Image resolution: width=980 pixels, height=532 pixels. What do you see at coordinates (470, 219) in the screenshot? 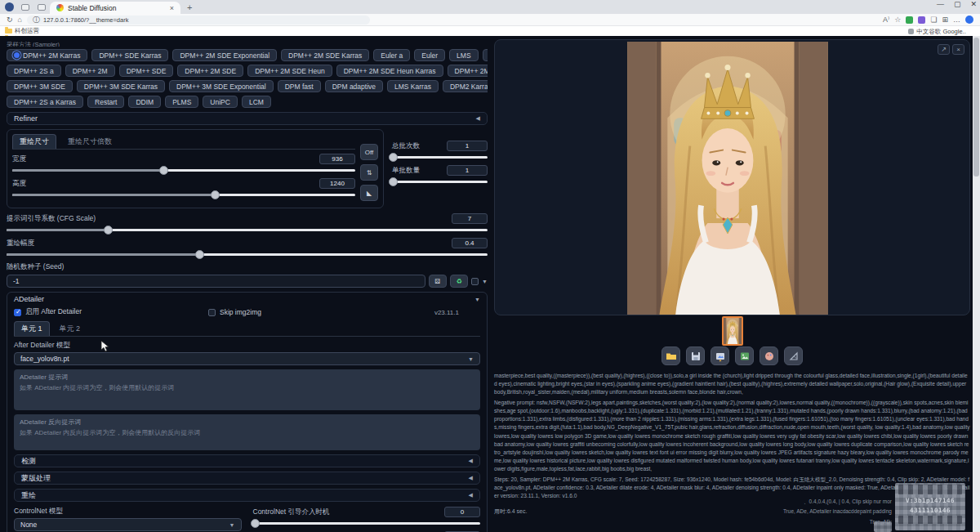
I see `cfg-input: 7` at bounding box center [470, 219].